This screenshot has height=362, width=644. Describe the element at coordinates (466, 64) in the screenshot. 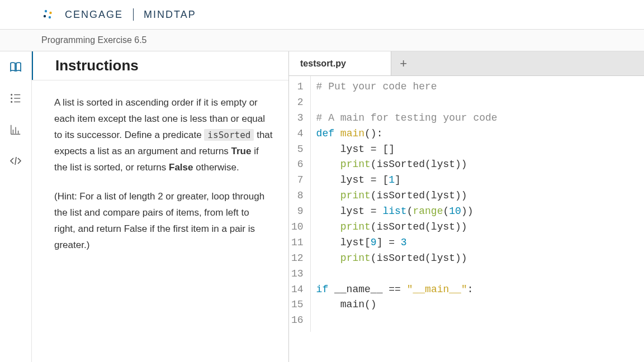

I see `editor-tab-bar: testsort.py +` at that location.